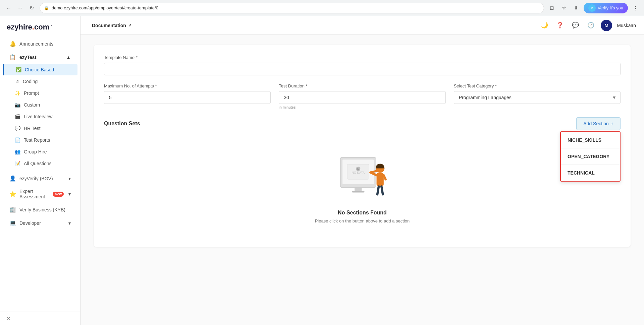  I want to click on plus-icon: +, so click(612, 124).